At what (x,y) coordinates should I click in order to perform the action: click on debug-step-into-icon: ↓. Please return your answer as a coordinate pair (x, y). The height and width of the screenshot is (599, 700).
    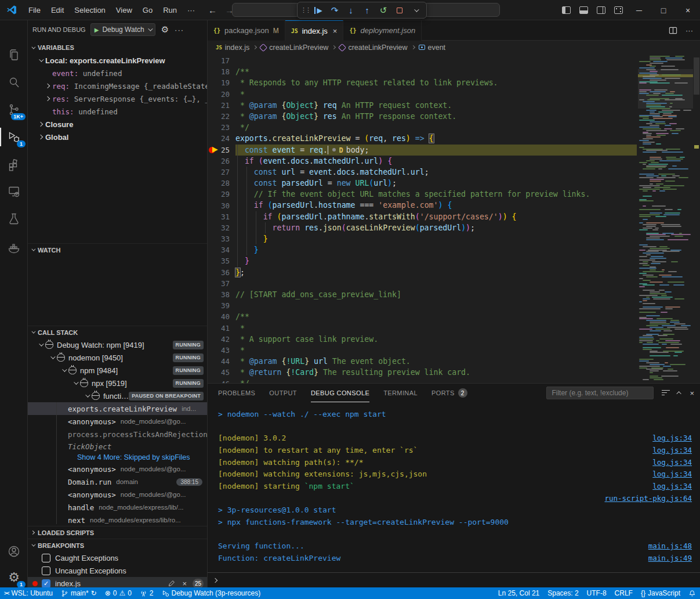
    Looking at the image, I should click on (351, 10).